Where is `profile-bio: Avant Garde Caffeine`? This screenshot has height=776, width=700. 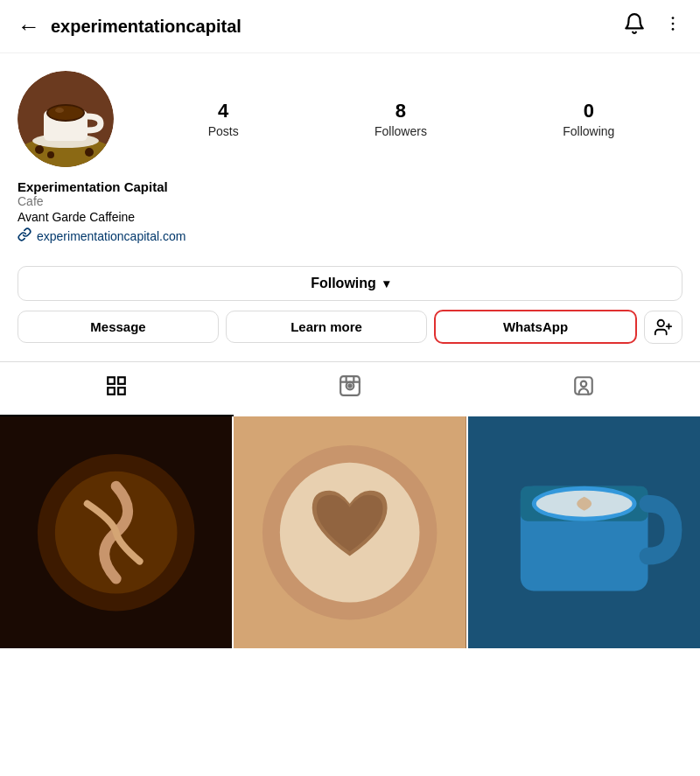 profile-bio: Avant Garde Caffeine is located at coordinates (350, 217).